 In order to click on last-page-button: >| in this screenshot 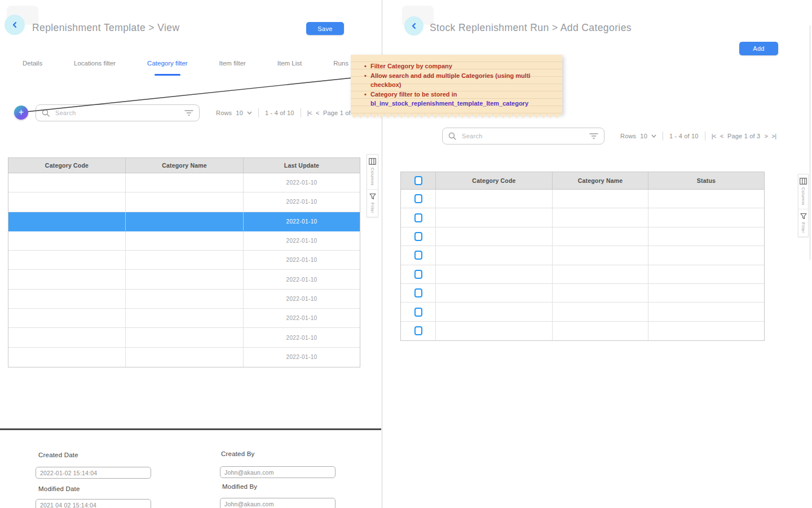, I will do `click(774, 136)`.